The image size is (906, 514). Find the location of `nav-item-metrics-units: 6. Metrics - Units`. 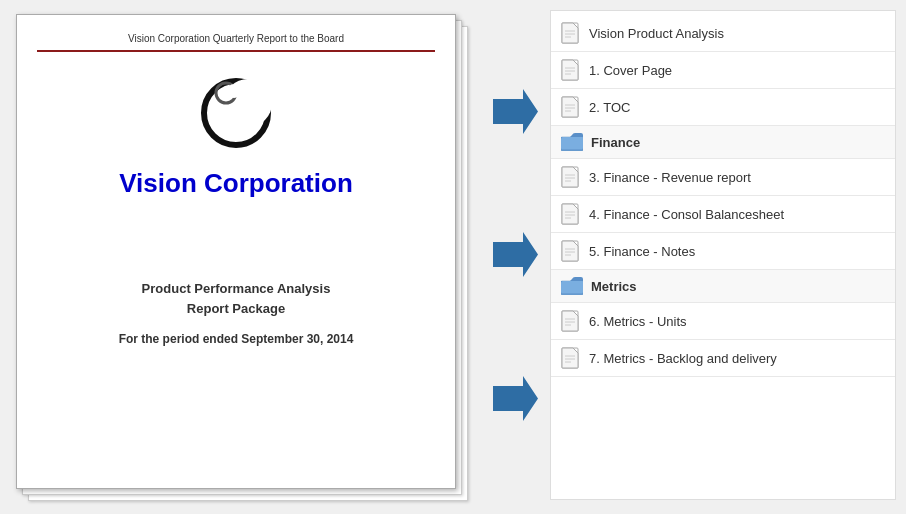

nav-item-metrics-units: 6. Metrics - Units is located at coordinates (723, 322).